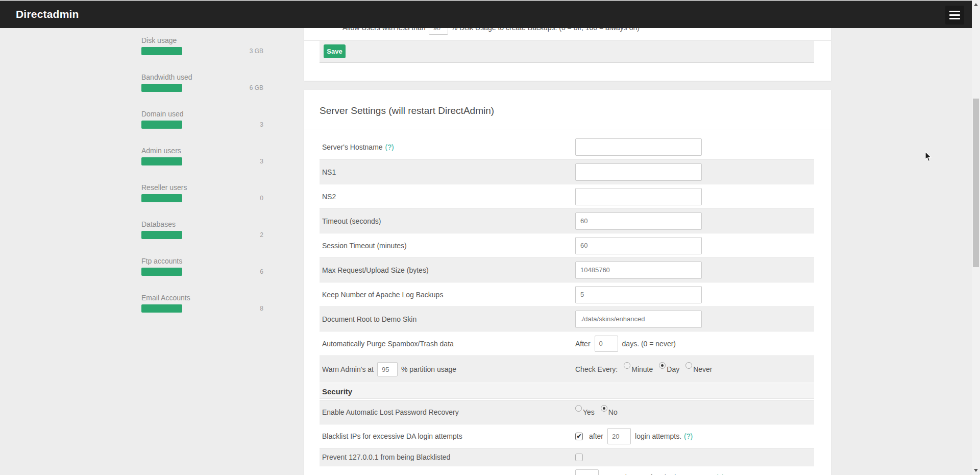  What do you see at coordinates (579, 409) in the screenshot?
I see `radio-yes` at bounding box center [579, 409].